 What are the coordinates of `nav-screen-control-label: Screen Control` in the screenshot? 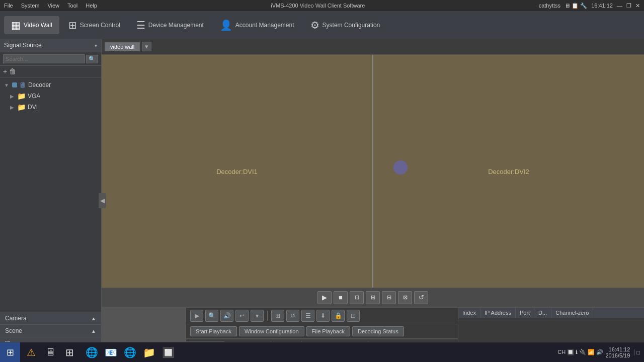 It's located at (100, 25).